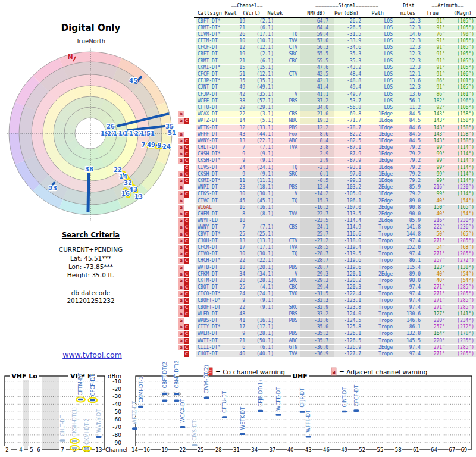 The image size is (476, 457). Describe the element at coordinates (334, 372) in the screenshot. I see `adjacent-legend-letter: a` at that location.